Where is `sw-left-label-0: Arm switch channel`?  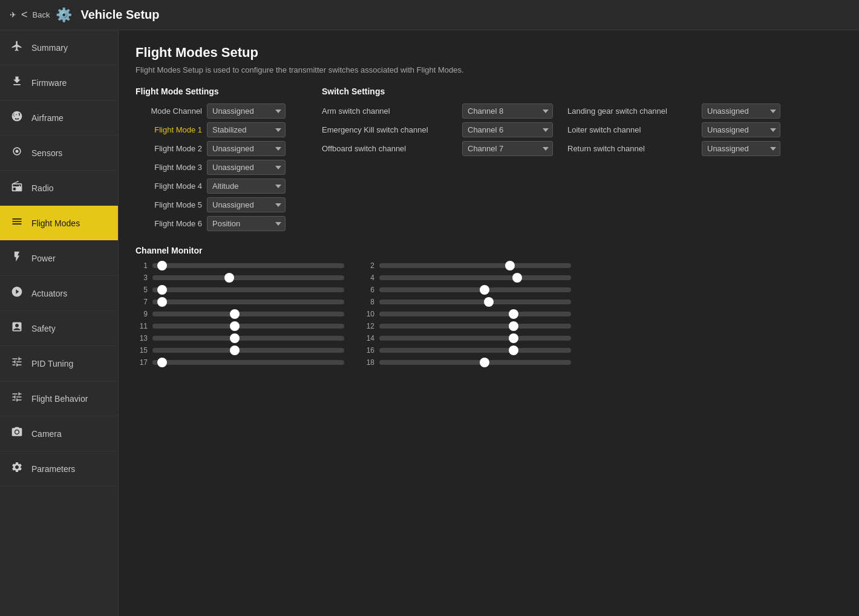 sw-left-label-0: Arm switch channel is located at coordinates (388, 111).